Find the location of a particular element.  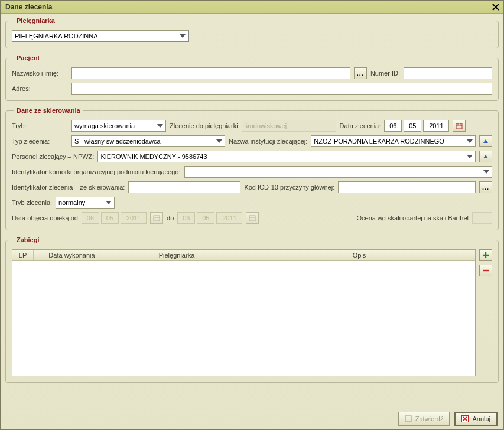

zlec-nurse-select: środowiskowej is located at coordinates (289, 126).